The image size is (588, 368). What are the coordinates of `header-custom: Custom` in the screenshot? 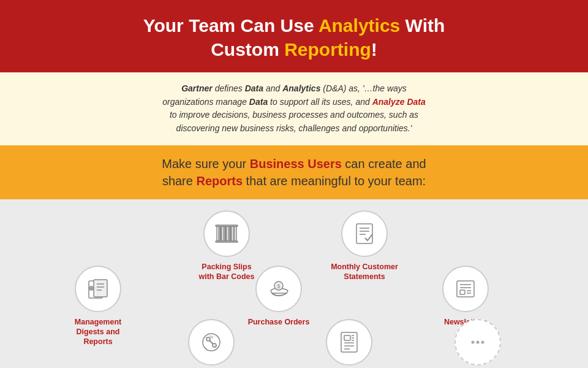 It's located at (247, 49).